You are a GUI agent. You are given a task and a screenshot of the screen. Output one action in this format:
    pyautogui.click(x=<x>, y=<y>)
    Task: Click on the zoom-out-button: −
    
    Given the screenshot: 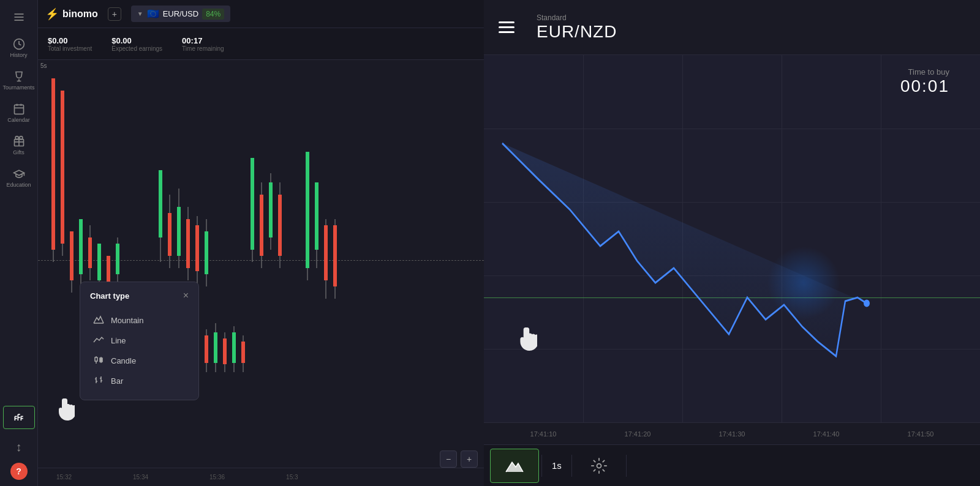 What is the action you would take?
    pyautogui.click(x=448, y=459)
    